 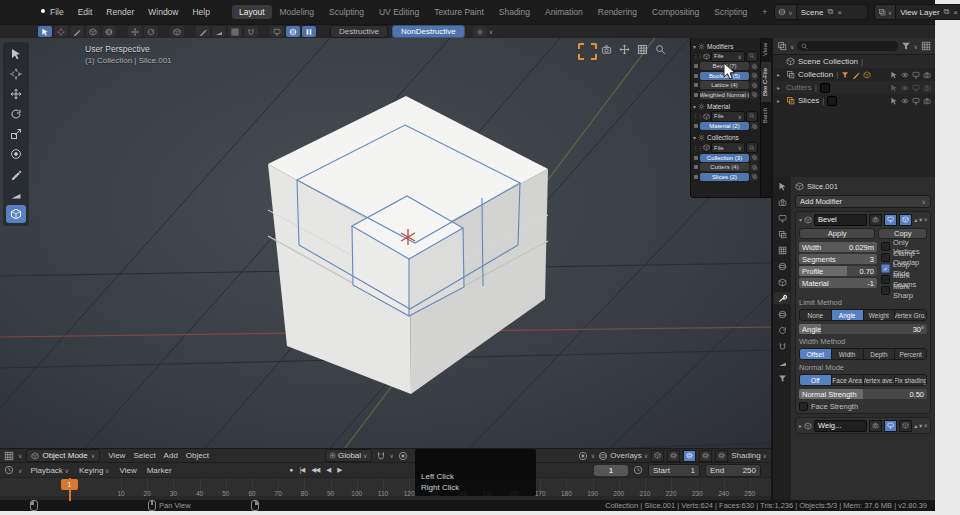 I want to click on timeline-menu-keying: Keying ∨, so click(x=94, y=470).